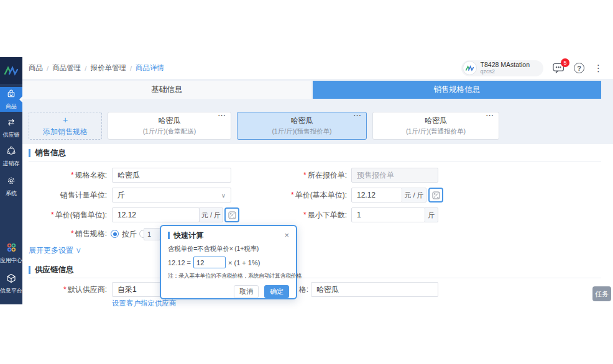  Describe the element at coordinates (11, 107) in the screenshot. I see `sidebar-item-label: 商品` at that location.